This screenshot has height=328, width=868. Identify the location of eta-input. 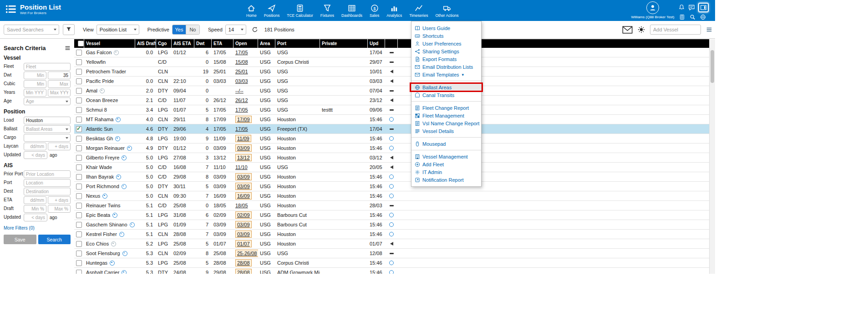
(59, 200).